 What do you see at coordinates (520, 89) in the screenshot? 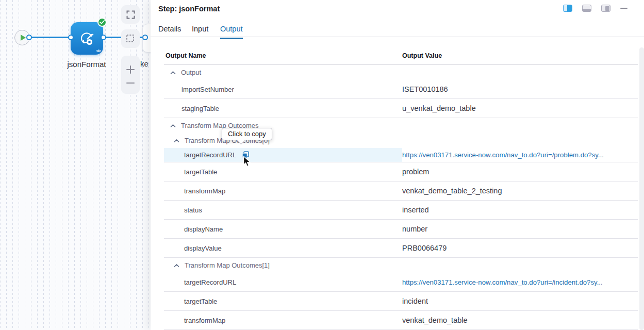
I see `output-value-cell: ISET0010186` at bounding box center [520, 89].